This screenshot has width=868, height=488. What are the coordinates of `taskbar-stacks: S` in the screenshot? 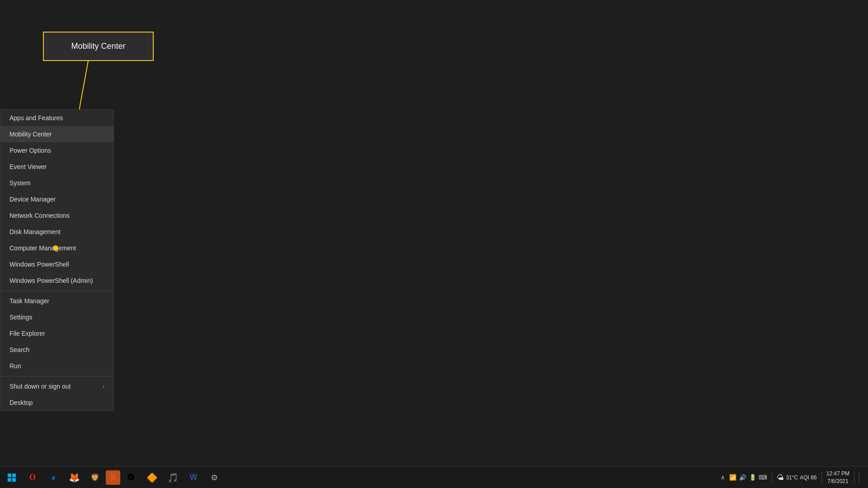 It's located at (113, 478).